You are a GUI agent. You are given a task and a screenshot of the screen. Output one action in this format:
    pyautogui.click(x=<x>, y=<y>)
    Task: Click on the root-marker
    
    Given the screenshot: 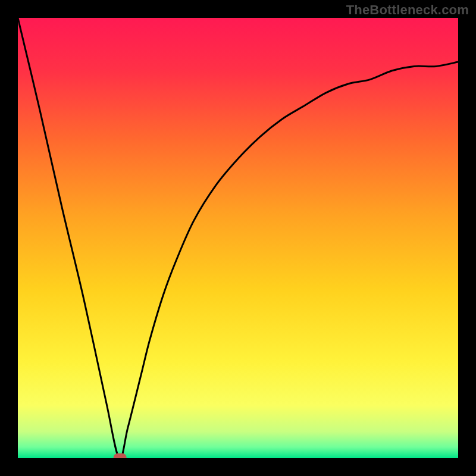 What is the action you would take?
    pyautogui.click(x=120, y=456)
    